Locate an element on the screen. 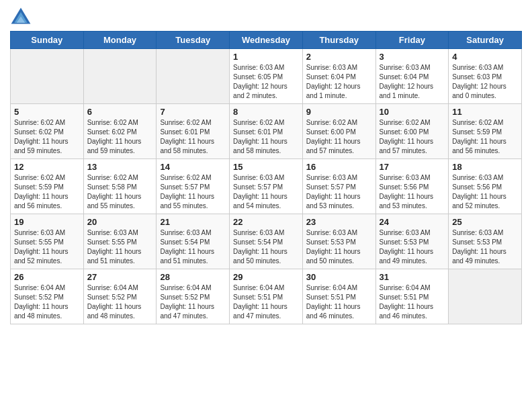 This screenshot has width=532, height=411. calendar-cell: 2Sunrise: 6:03 AM Sunset: 6:04 PM Daylig… is located at coordinates (339, 77).